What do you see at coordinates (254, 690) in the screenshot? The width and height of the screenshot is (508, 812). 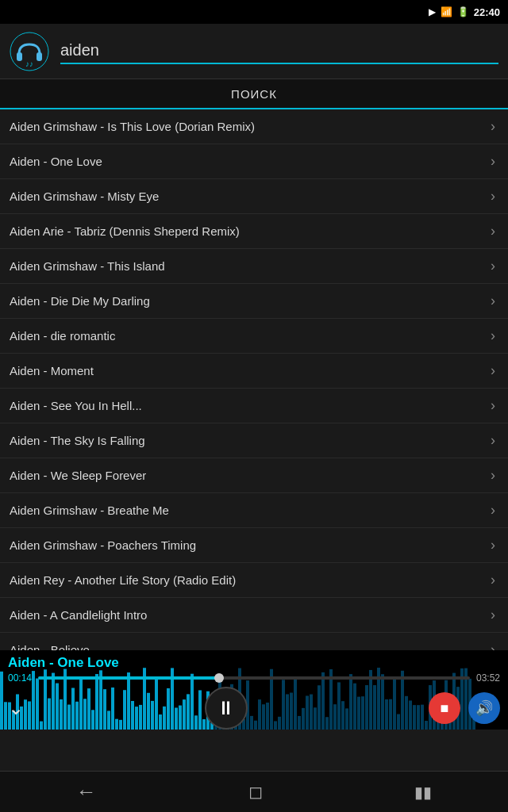 I see `player-bar: // We'll draw bars via JS below Aiden - …` at bounding box center [254, 690].